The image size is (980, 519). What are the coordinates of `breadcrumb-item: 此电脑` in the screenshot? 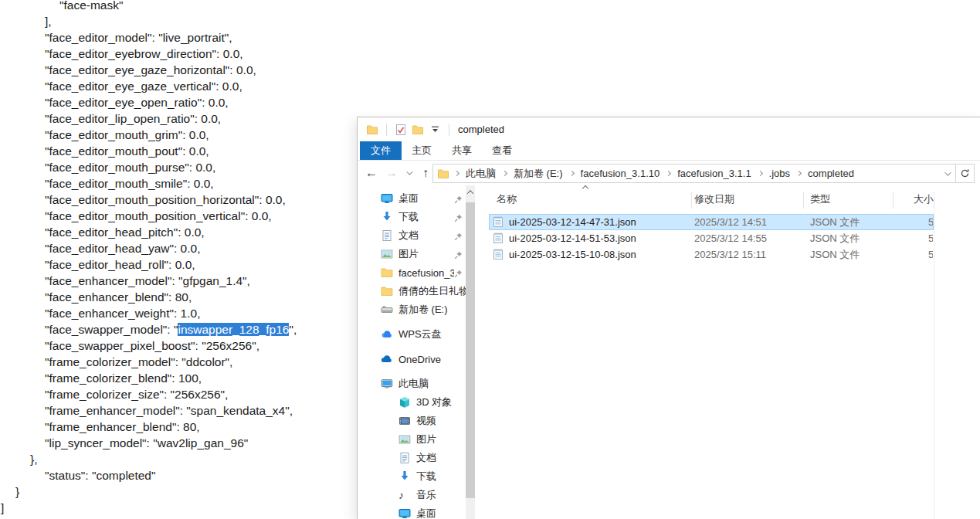 It's located at (480, 174).